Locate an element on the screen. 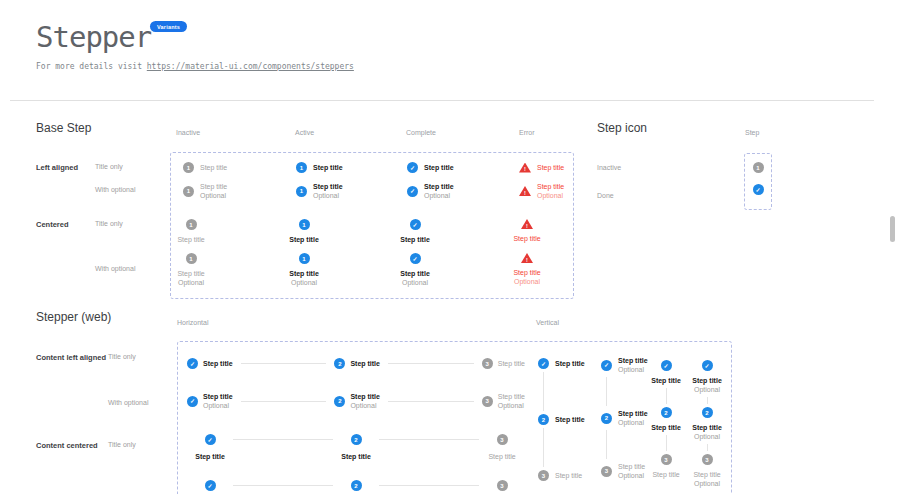 This screenshot has height=494, width=900. row-centered-with-optional: 1 Step titleOptional 1 Step titleOptiona… is located at coordinates (374, 270).